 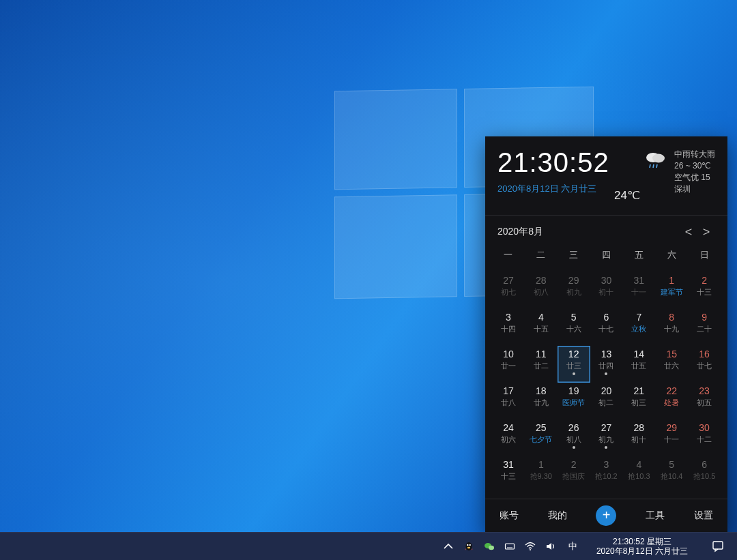 I want to click on day-number: 5, so click(x=671, y=465).